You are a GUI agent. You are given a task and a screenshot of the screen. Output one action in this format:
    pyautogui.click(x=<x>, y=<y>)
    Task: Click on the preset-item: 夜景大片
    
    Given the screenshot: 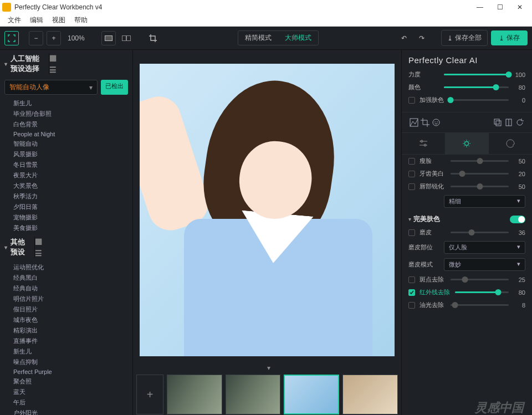 What is the action you would take?
    pyautogui.click(x=66, y=175)
    